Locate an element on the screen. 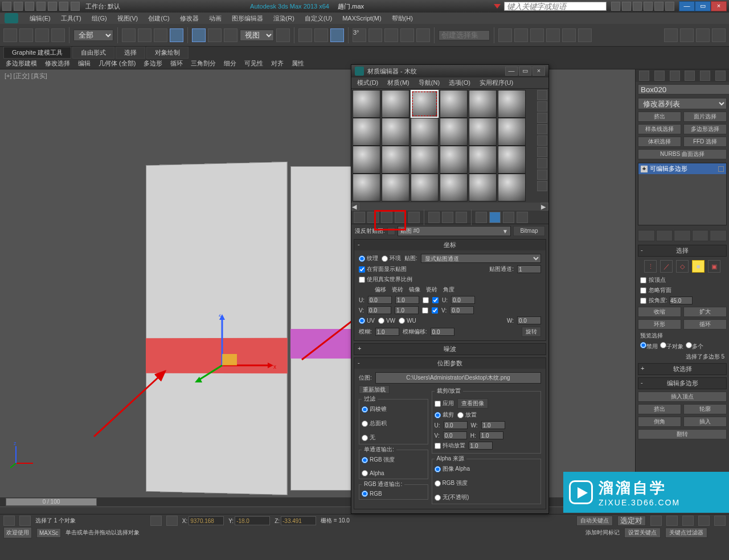  btn-volsel: 体积选择 is located at coordinates (660, 142).